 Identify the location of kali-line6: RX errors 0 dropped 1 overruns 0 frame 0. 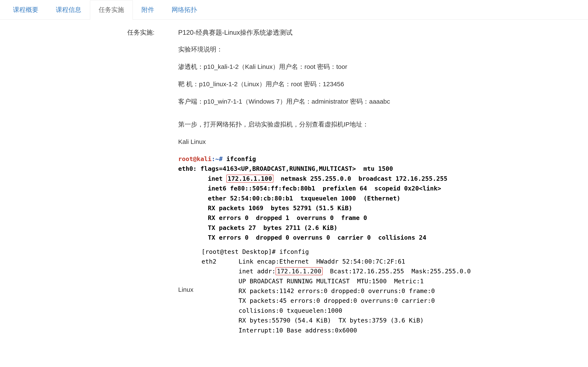
(273, 218).